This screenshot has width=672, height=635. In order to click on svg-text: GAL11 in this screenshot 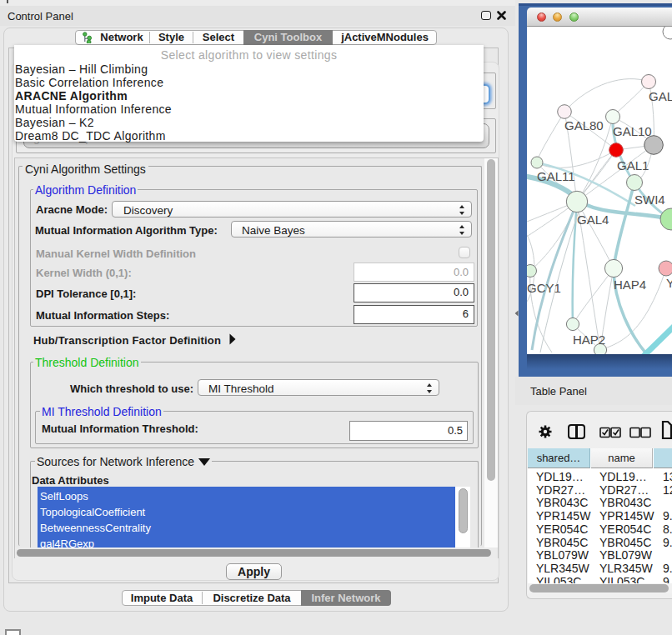, I will do `click(556, 177)`.